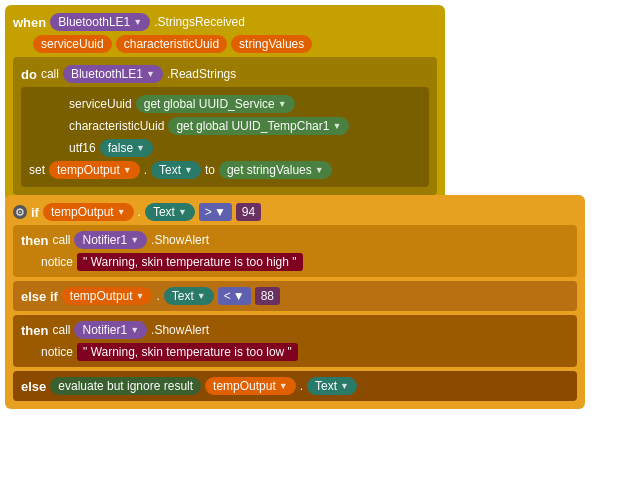  What do you see at coordinates (295, 386) in the screenshot?
I see `else-block: else evaluate but ignore result tempOutp…` at bounding box center [295, 386].